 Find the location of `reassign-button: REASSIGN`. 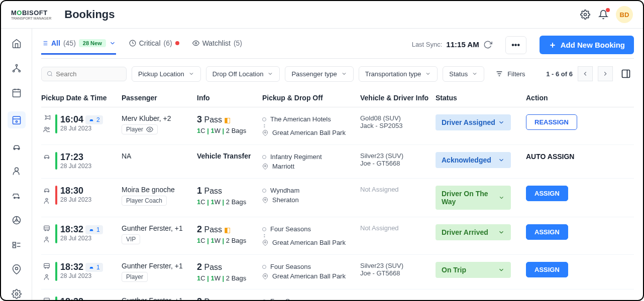

reassign-button: REASSIGN is located at coordinates (552, 122).